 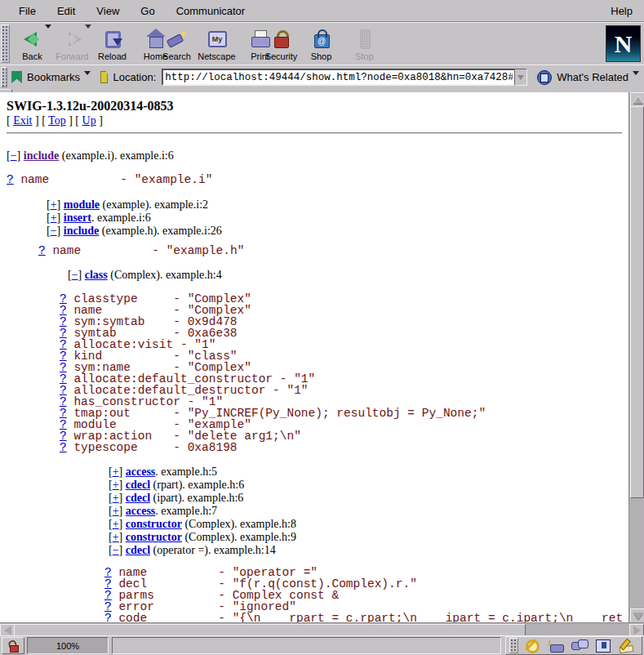 I want to click on tree-attr-row: ? parms - Complex const &, so click(x=366, y=595).